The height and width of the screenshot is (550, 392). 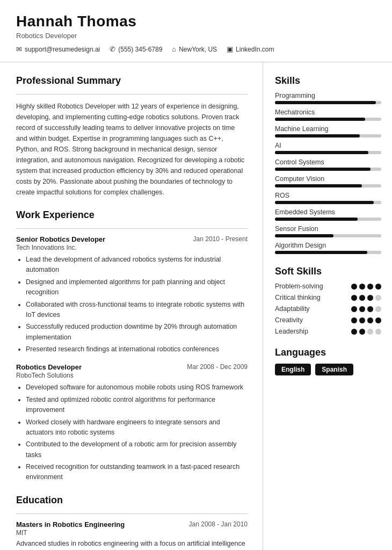 What do you see at coordinates (194, 49) in the screenshot?
I see `contact-item-location: ⌂NewYork, US` at bounding box center [194, 49].